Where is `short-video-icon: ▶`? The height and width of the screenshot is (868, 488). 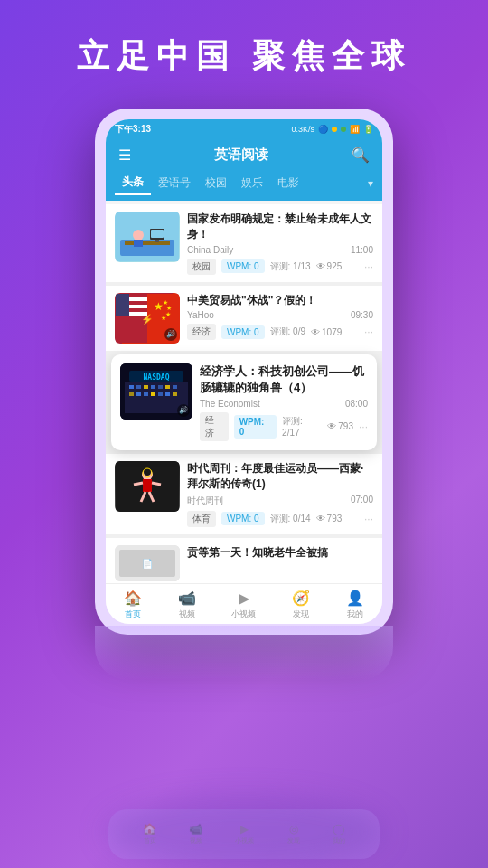 short-video-icon: ▶ is located at coordinates (244, 599).